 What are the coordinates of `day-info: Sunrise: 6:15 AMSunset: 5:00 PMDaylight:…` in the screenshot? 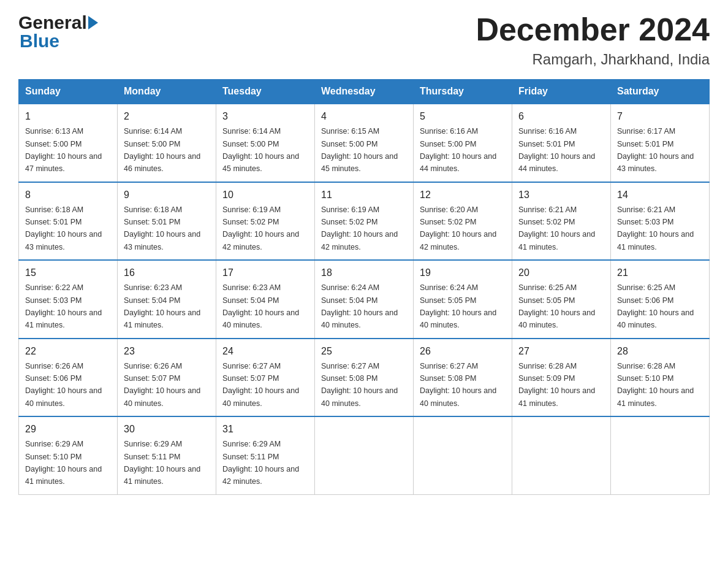 It's located at (359, 150).